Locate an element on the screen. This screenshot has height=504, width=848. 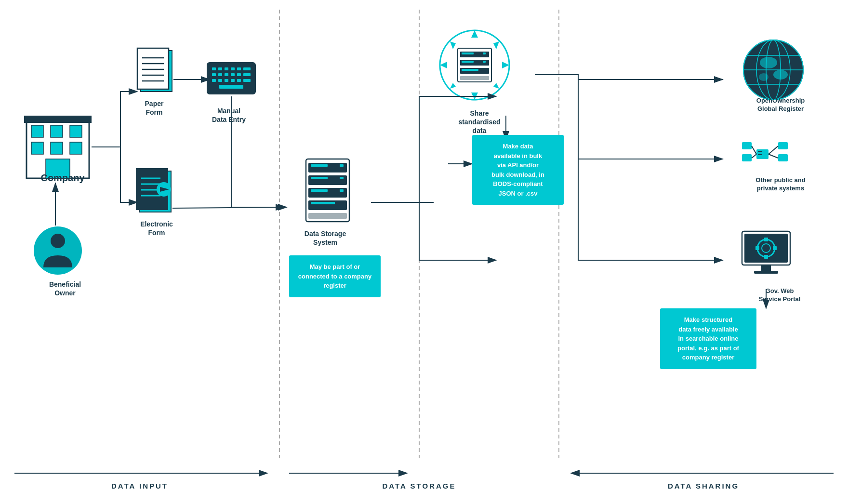
beneficial-owner-icon is located at coordinates (58, 251).